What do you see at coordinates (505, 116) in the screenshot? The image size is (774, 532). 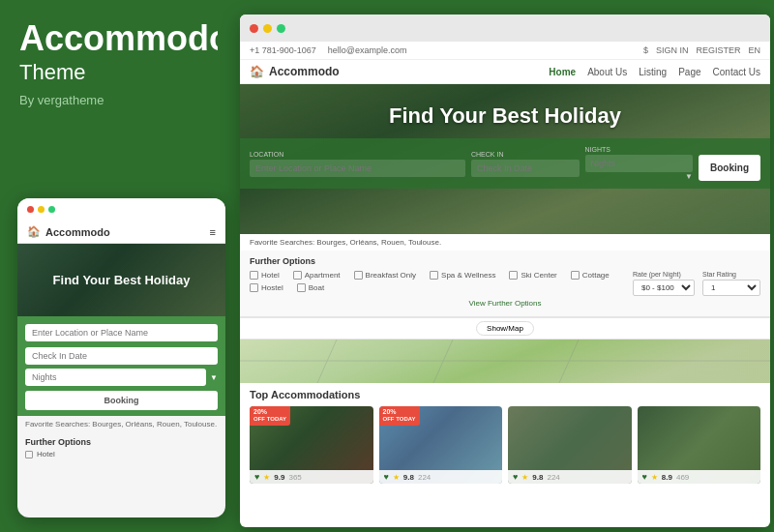 I see `hero-title: Find Your Best Holiday` at bounding box center [505, 116].